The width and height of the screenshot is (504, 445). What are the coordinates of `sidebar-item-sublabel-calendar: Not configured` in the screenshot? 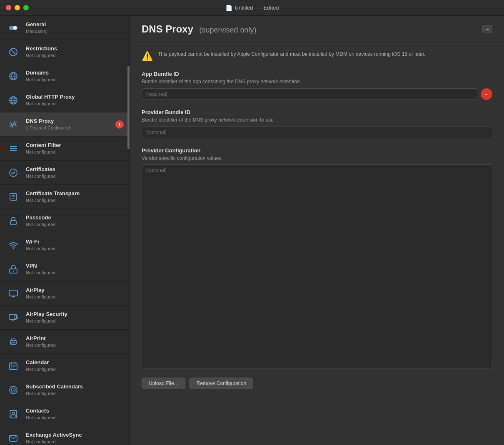 It's located at (75, 369).